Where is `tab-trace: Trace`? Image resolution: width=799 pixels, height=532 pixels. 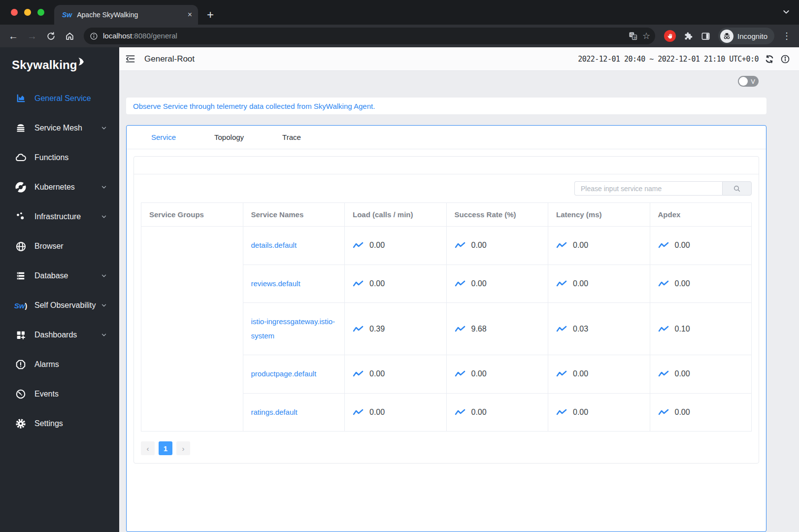 tab-trace: Trace is located at coordinates (292, 137).